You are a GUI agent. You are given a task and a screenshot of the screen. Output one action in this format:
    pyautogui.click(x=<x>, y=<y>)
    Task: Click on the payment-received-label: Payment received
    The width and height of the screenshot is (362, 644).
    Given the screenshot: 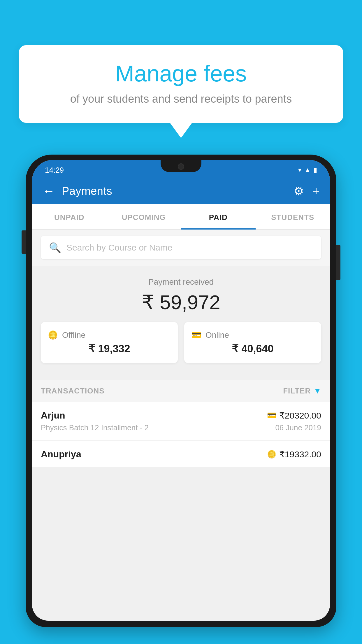 What is the action you would take?
    pyautogui.click(x=181, y=282)
    